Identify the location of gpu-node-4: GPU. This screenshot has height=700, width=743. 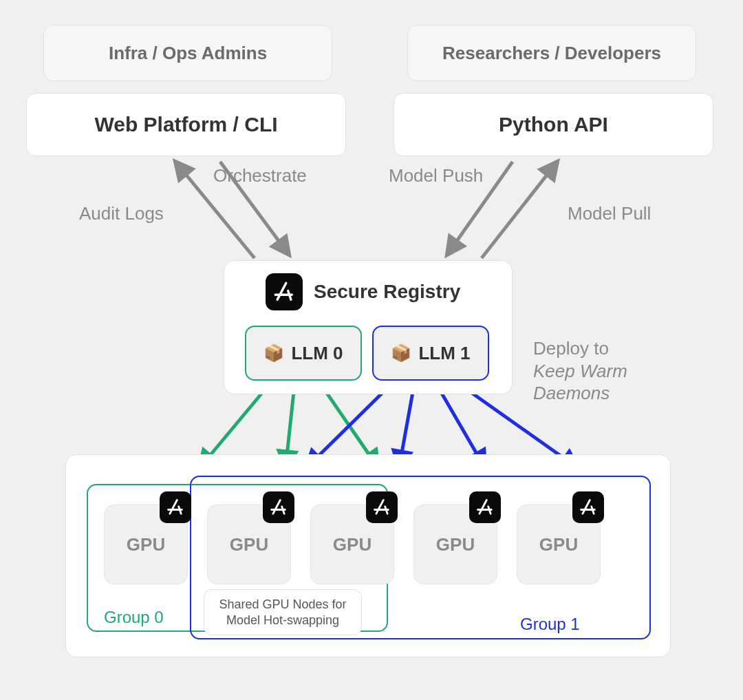
(559, 544).